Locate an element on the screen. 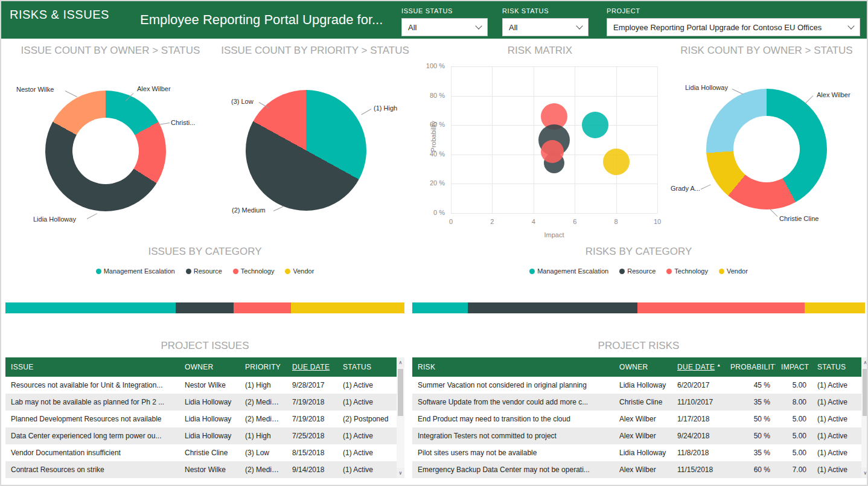 This screenshot has width=868, height=486. column-header: PROBABILITY is located at coordinates (750, 367).